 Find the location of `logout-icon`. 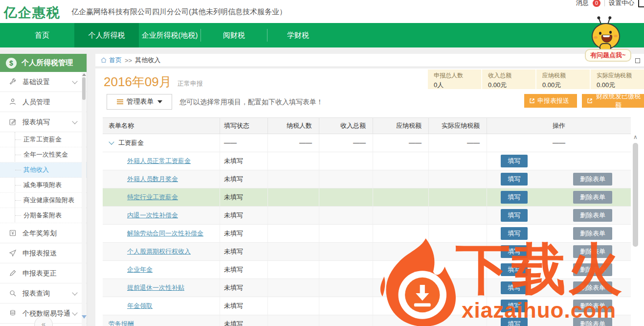

logout-icon is located at coordinates (641, 4).